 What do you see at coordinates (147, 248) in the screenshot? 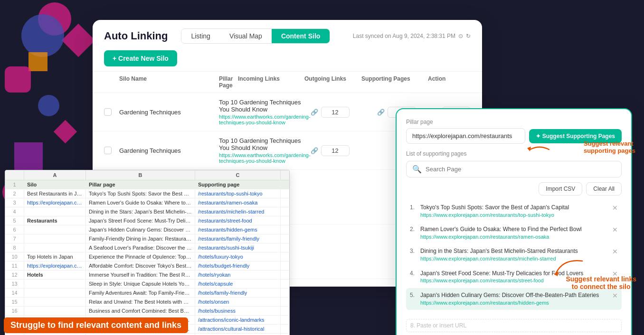
I see `spreadsheet-row: 8 A Seafood Lover's Paradise: Discover t…` at bounding box center [147, 248].